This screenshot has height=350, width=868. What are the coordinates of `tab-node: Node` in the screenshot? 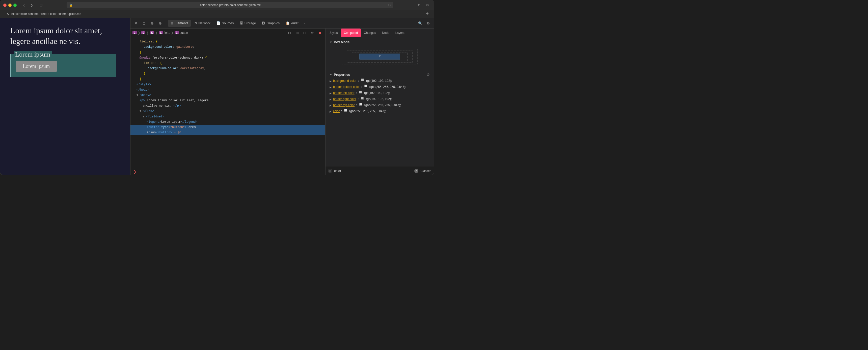 It's located at (385, 33).